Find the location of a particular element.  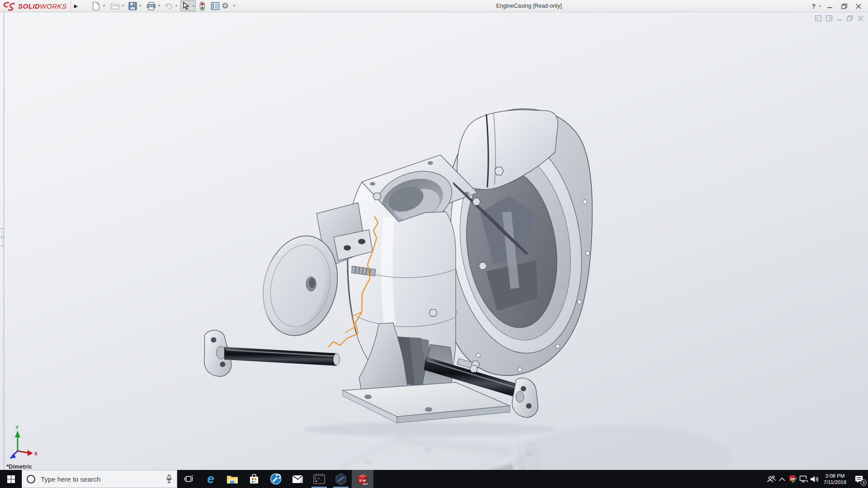

solidworks-monitor-tray-icon: sw is located at coordinates (793, 479).